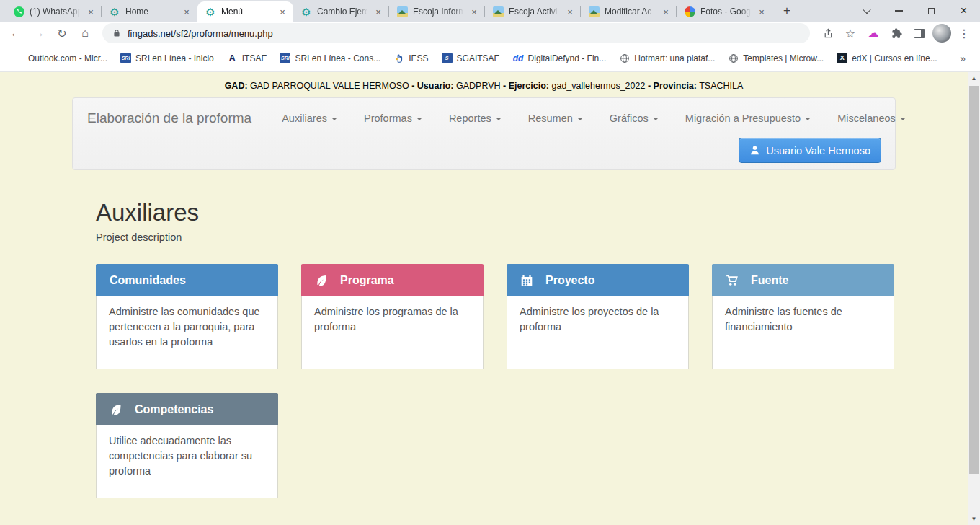  I want to click on home-button: ⌂, so click(85, 33).